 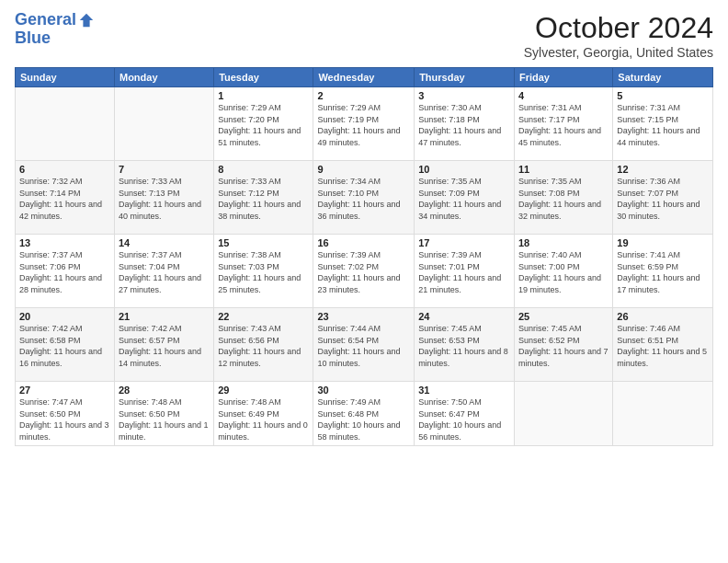 I want to click on calendar-cell: 6Sunrise: 7:32 AM Sunset: 7:14 PM Daylig…, so click(x=65, y=198).